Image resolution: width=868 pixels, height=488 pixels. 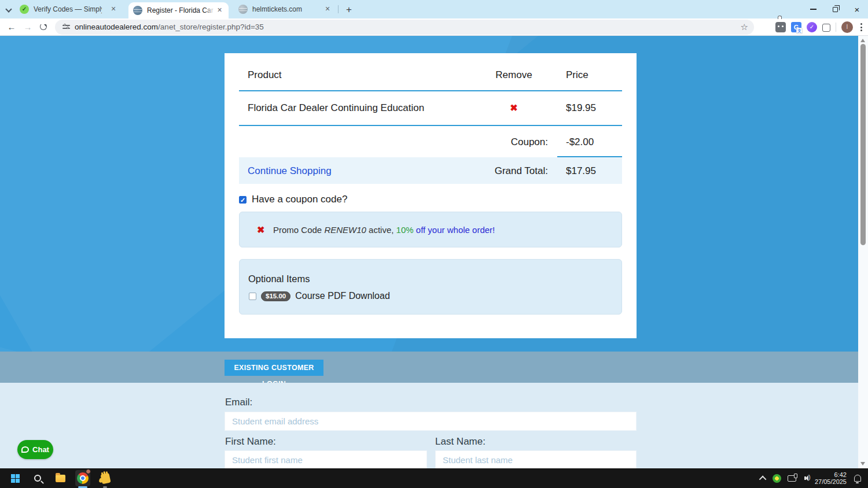 I want to click on browser-tab-strip: ✓ Verify Codes — SimplyCodes × Register …, so click(x=434, y=9).